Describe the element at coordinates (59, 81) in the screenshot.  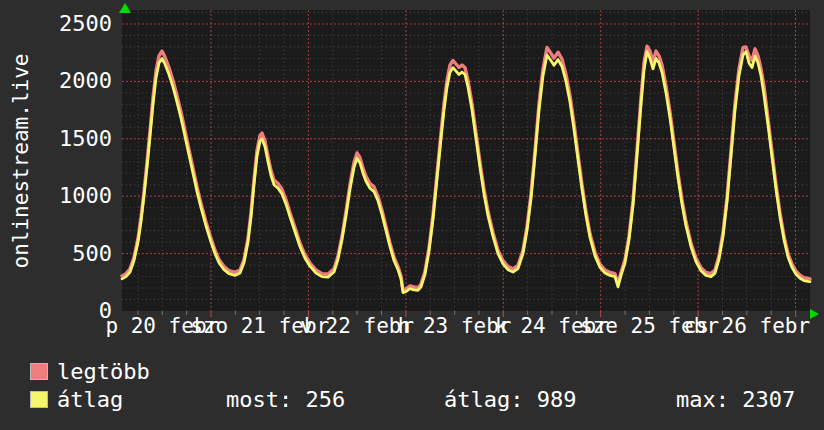
I see `y-tick-label: 2000` at that location.